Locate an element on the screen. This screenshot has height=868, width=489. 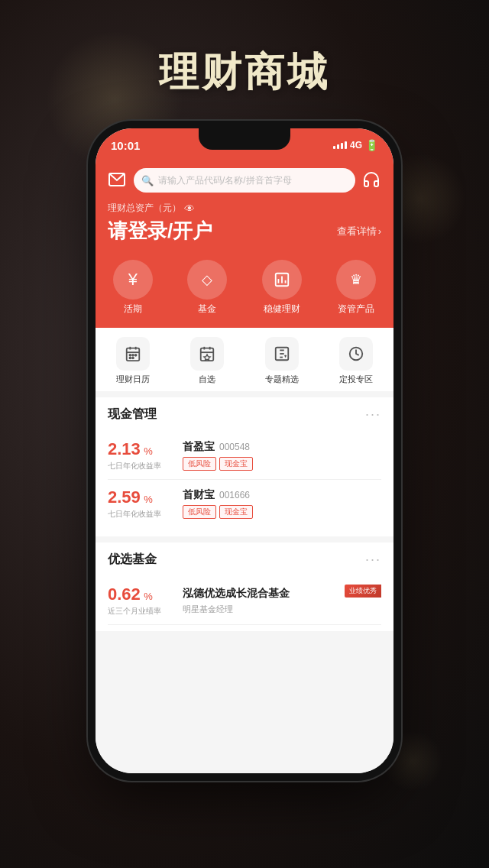
nav-wenjian: 稳健理财 is located at coordinates (282, 287).